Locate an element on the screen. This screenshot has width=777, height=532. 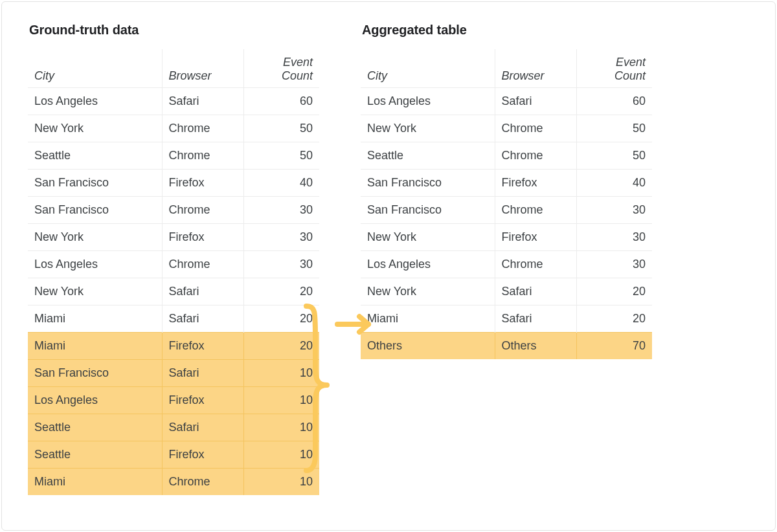
table-row: MiamiFirefox20 is located at coordinates (174, 346).